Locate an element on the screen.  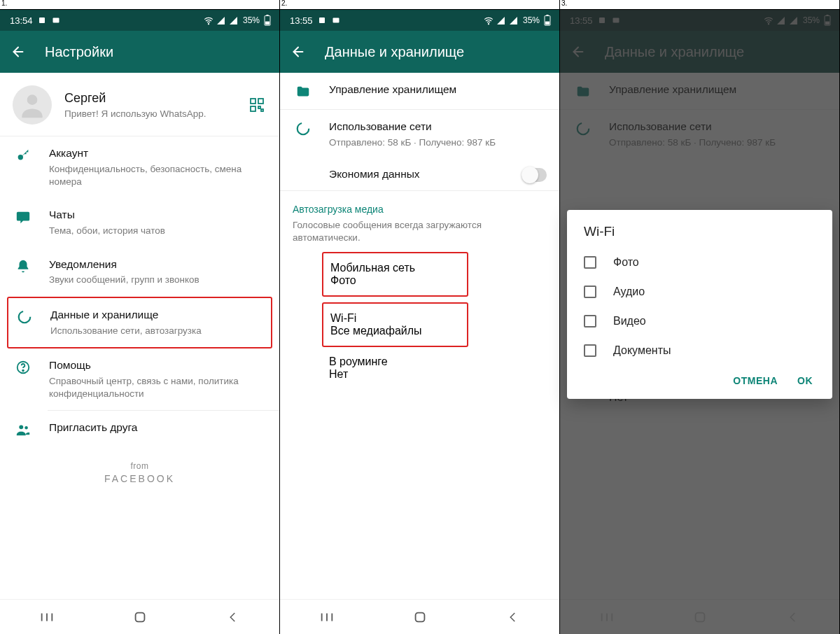
profile-name: Сергей is located at coordinates (150, 98).